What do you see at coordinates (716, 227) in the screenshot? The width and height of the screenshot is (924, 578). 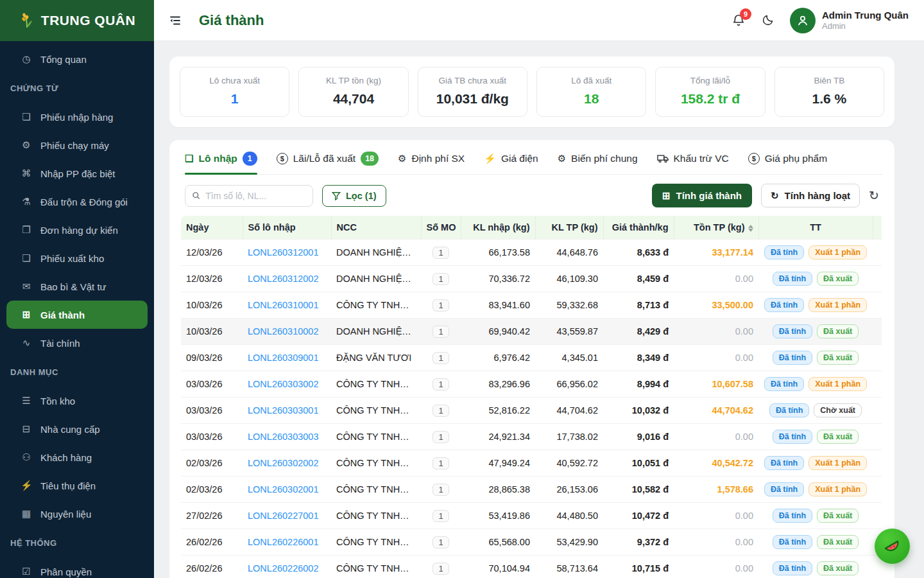 I see `col-ton-tp: Tồn TP (kg)` at bounding box center [716, 227].